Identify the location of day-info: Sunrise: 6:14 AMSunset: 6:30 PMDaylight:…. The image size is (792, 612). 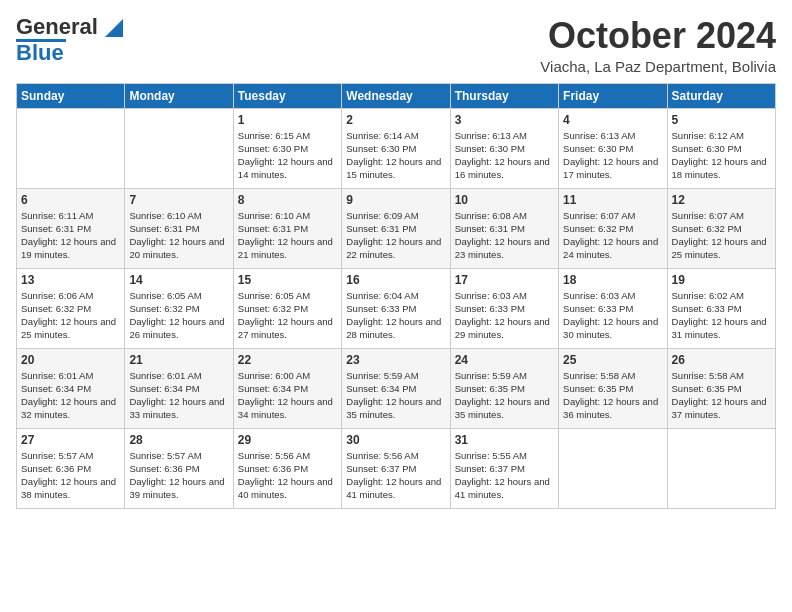
(396, 156).